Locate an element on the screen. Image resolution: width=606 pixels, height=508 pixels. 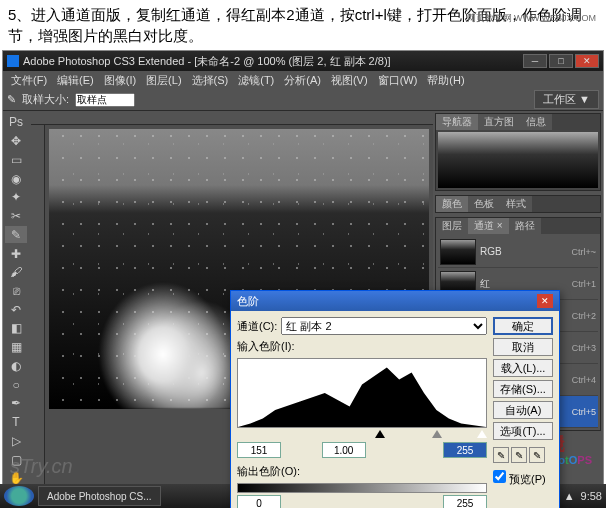
tab-styles: 样式 is located at coordinates (516, 204).